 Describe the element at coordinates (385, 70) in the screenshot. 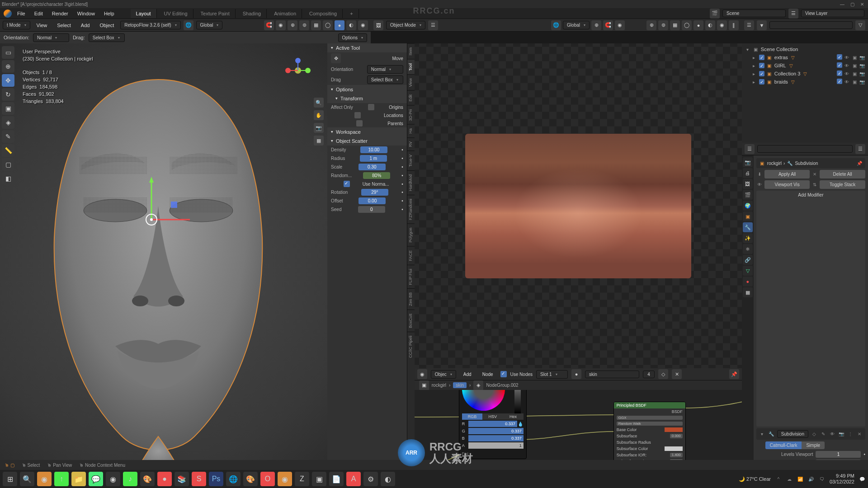

I see `orient-select: Normal` at that location.